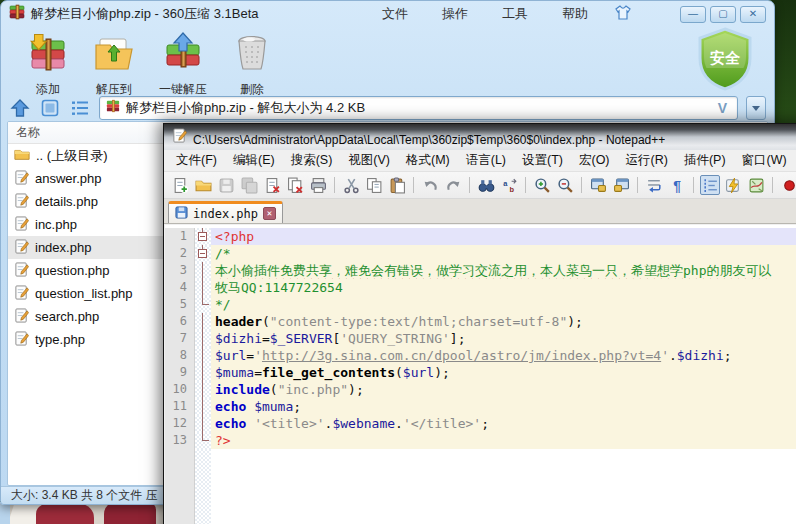  I want to click on record-macro-icon, so click(788, 185).